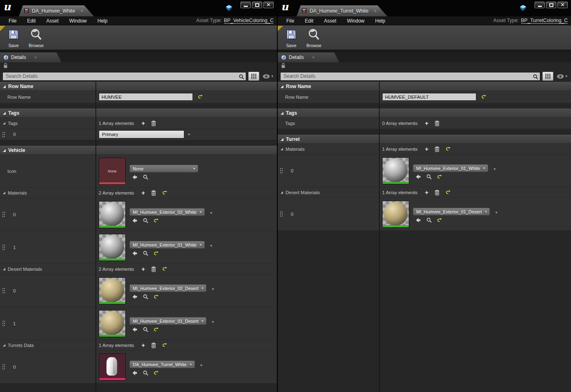  Describe the element at coordinates (168, 288) in the screenshot. I see `material-asset-dropdown: MI_Humvee_Exterior_02_Desert▾` at that location.